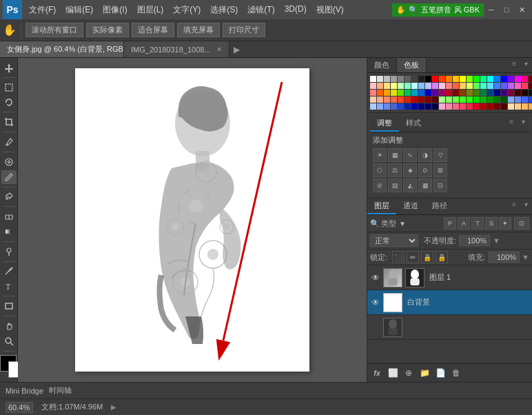 The height and width of the screenshot is (415, 532). What do you see at coordinates (9, 177) in the screenshot?
I see `tool-brush` at bounding box center [9, 177].